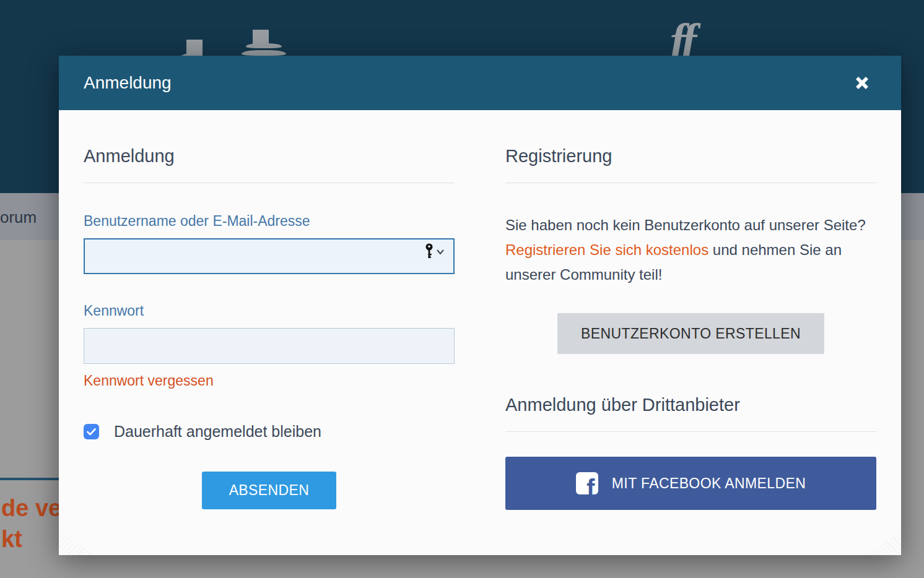 Image resolution: width=924 pixels, height=578 pixels. What do you see at coordinates (607, 250) in the screenshot?
I see `register-link: Registrieren Sie sich kostenlos` at bounding box center [607, 250].